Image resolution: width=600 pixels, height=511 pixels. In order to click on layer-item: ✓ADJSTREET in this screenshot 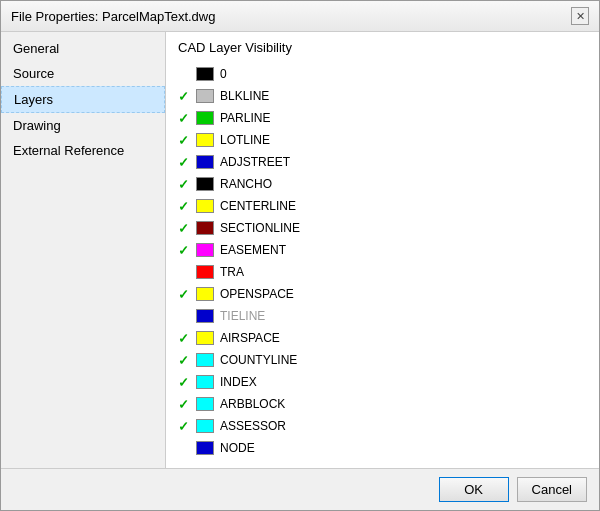, I will do `click(382, 162)`.